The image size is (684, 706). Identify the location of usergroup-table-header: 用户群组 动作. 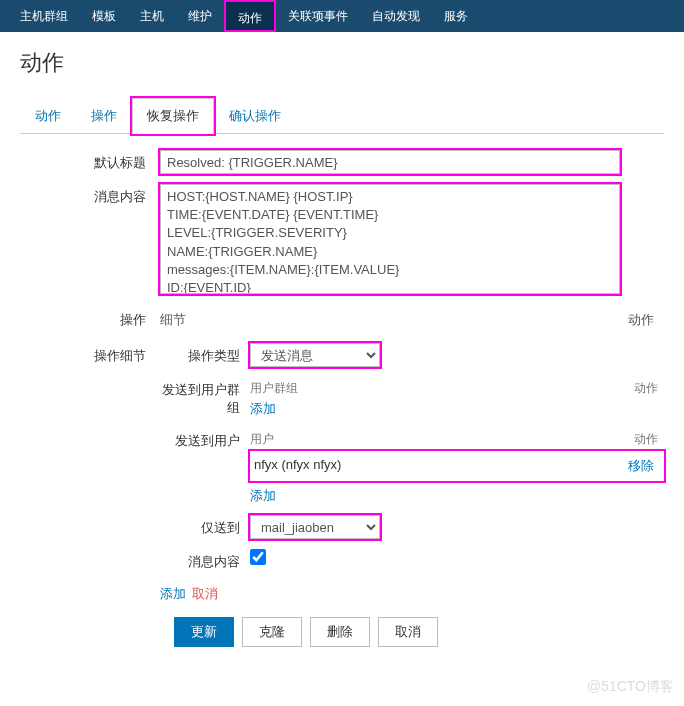
(457, 388).